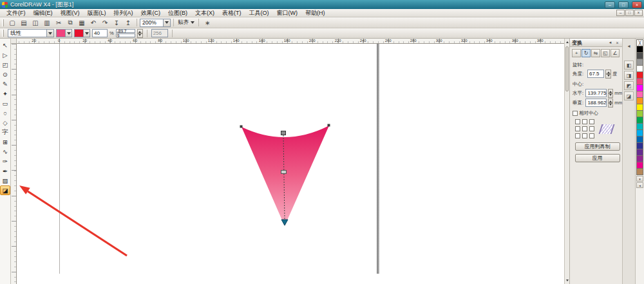  Describe the element at coordinates (630, 13) in the screenshot. I see `document-restore-button: □` at that location.